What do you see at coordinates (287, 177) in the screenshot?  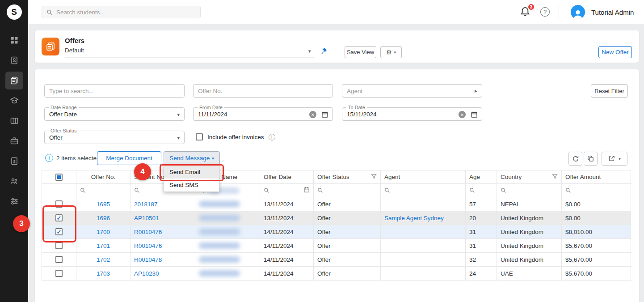 I see `col-offer-date: Offer Date` at bounding box center [287, 177].